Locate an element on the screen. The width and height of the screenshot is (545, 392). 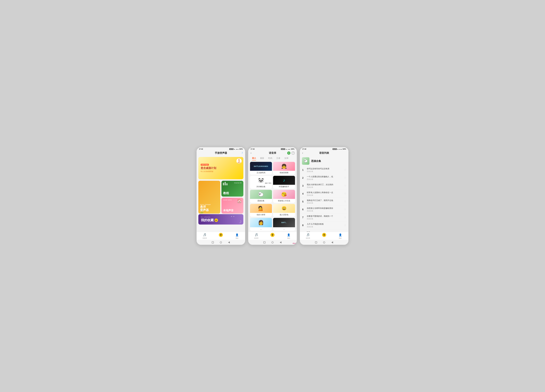
play-button: ▶ is located at coordinates (216, 220).